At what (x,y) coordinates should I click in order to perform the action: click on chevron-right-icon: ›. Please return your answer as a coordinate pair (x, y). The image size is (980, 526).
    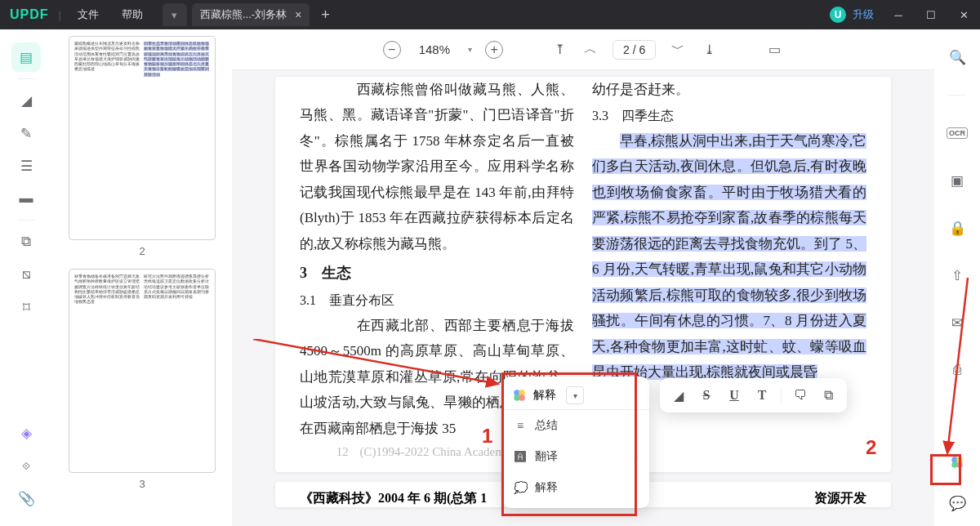
    Looking at the image, I should click on (636, 457).